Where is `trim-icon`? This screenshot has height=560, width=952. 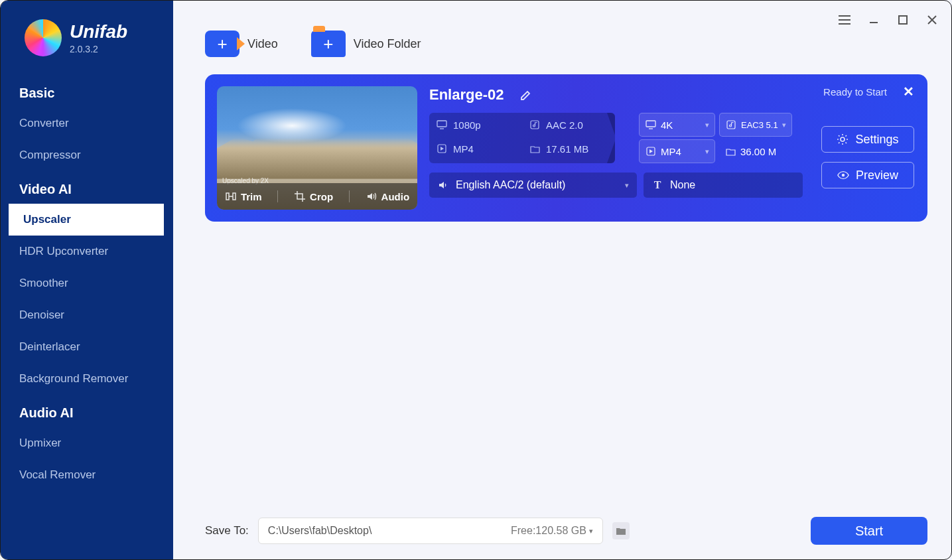 trim-icon is located at coordinates (231, 196).